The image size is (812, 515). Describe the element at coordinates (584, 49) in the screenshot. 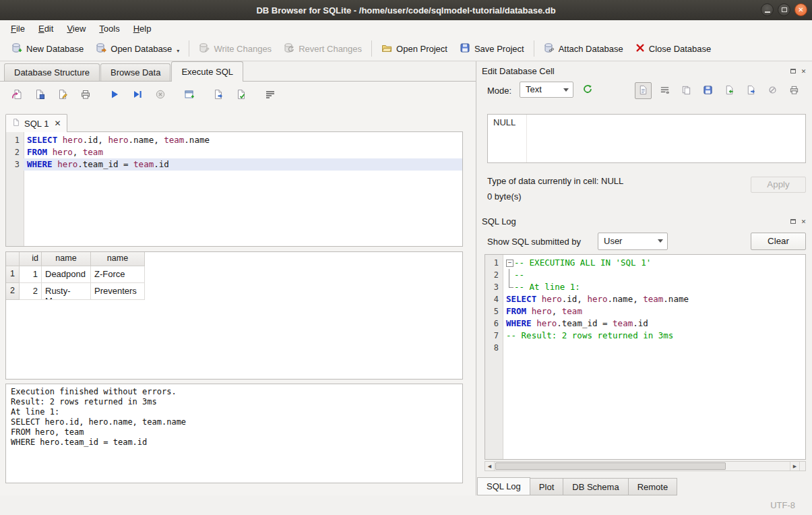

I see `attach-database-button: Attach Database` at that location.